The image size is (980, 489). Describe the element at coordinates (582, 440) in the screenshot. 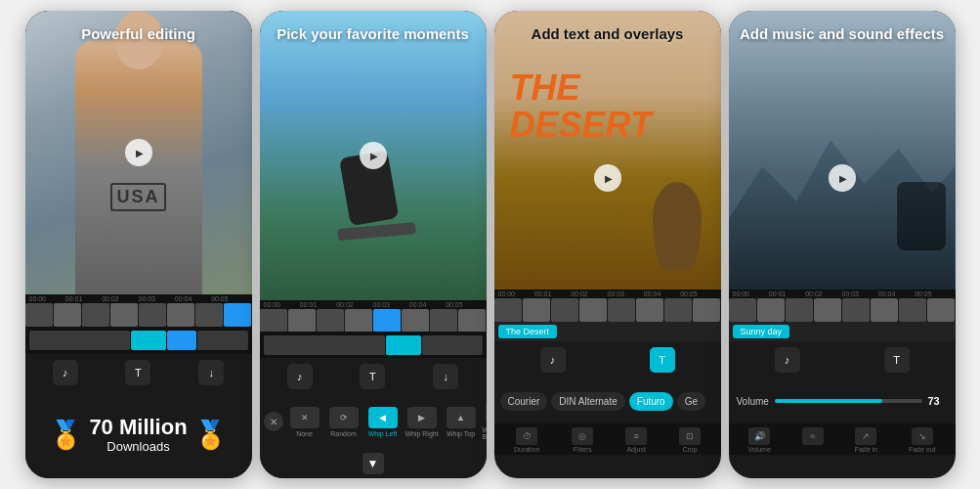

I see `tab-filters: ◎ Filters` at that location.